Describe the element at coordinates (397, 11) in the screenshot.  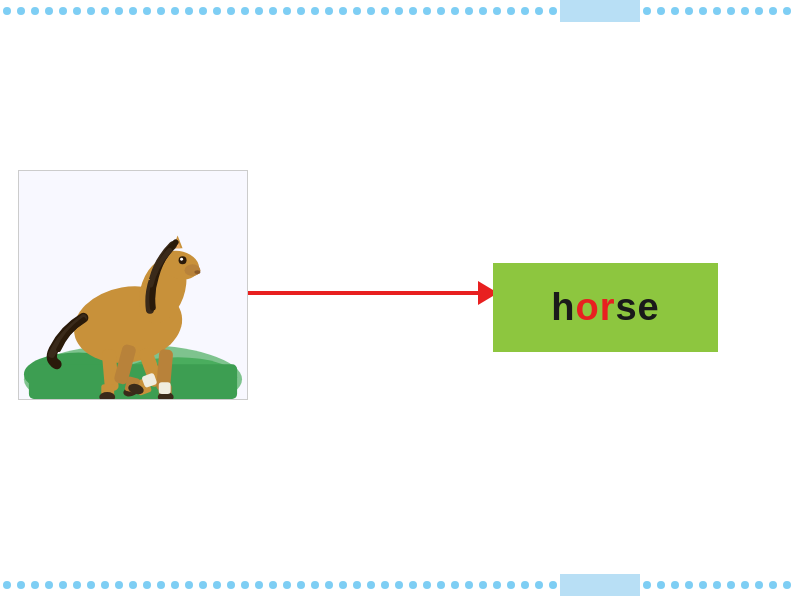
I see `top-border` at that location.